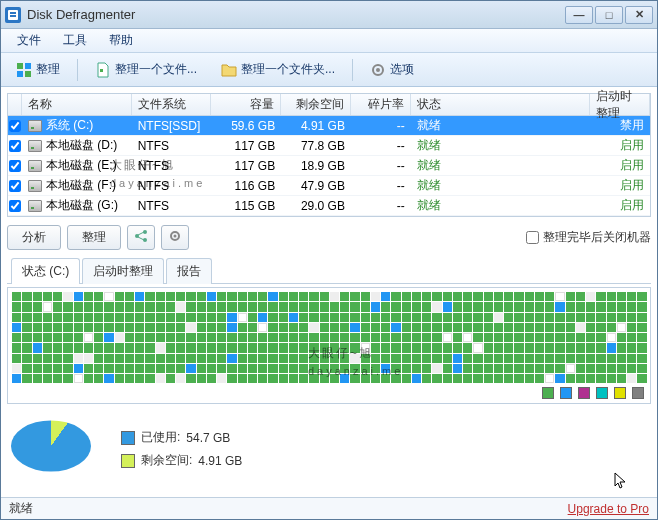 This screenshot has height=520, width=658. Describe the element at coordinates (316, 104) in the screenshot. I see `col-free: 剩余空间` at that location.